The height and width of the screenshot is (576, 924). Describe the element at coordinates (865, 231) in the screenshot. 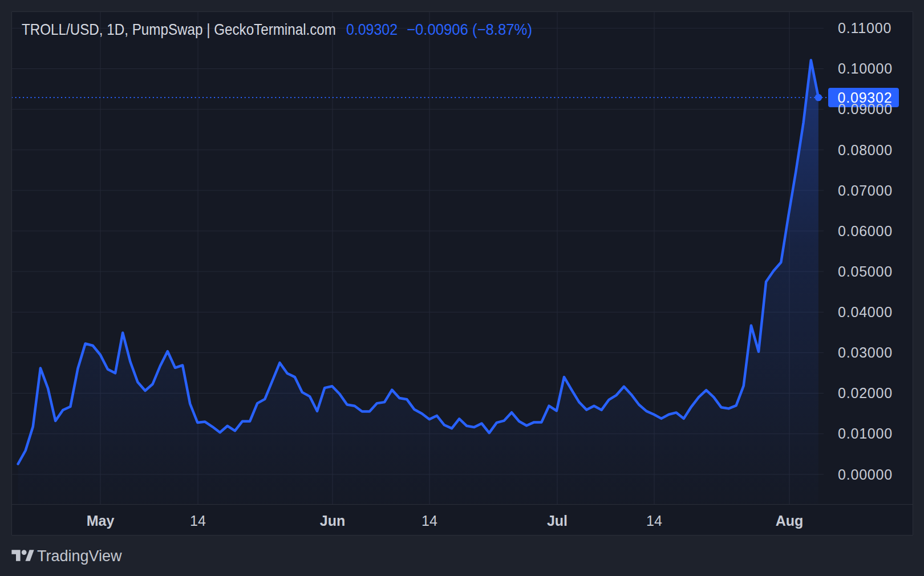

I see `svg-text: 0.06000` at that location.